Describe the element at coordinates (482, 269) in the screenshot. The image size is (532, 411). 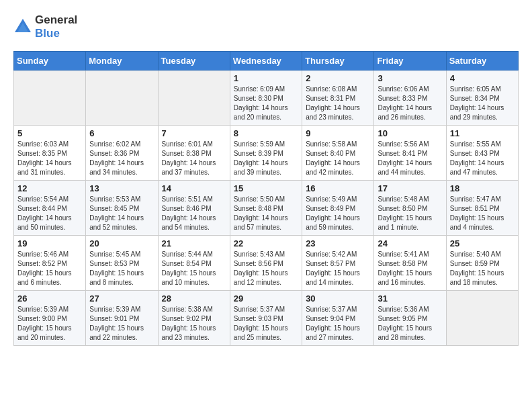
I see `day-info: Sunrise: 5:40 AM Sunset: 8:59 PM Dayligh…` at that location.